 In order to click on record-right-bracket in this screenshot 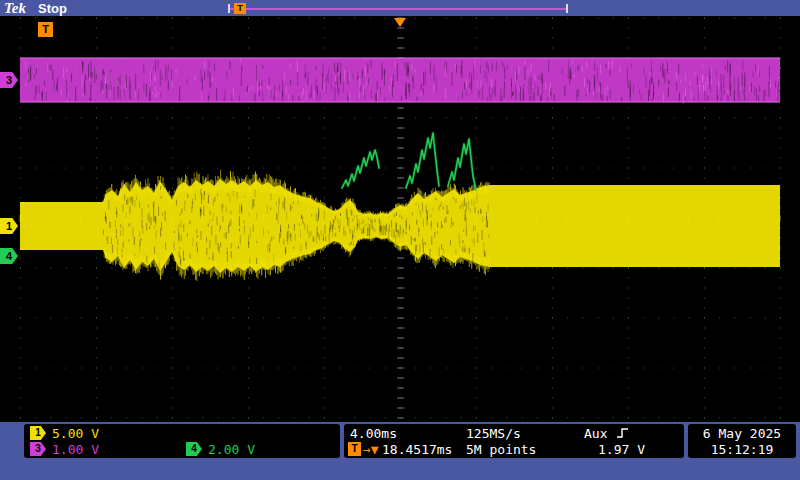, I will do `click(567, 8)`.